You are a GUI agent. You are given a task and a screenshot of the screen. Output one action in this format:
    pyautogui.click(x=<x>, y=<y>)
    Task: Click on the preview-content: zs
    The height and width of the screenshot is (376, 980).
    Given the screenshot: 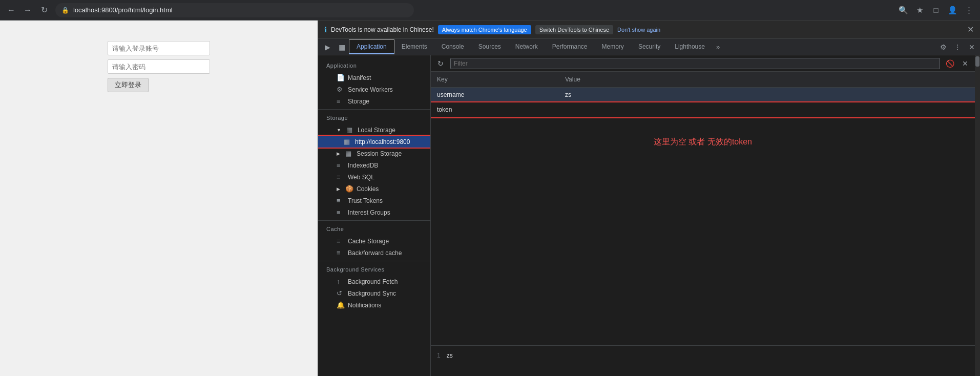 What is the action you would take?
    pyautogui.click(x=450, y=356)
    